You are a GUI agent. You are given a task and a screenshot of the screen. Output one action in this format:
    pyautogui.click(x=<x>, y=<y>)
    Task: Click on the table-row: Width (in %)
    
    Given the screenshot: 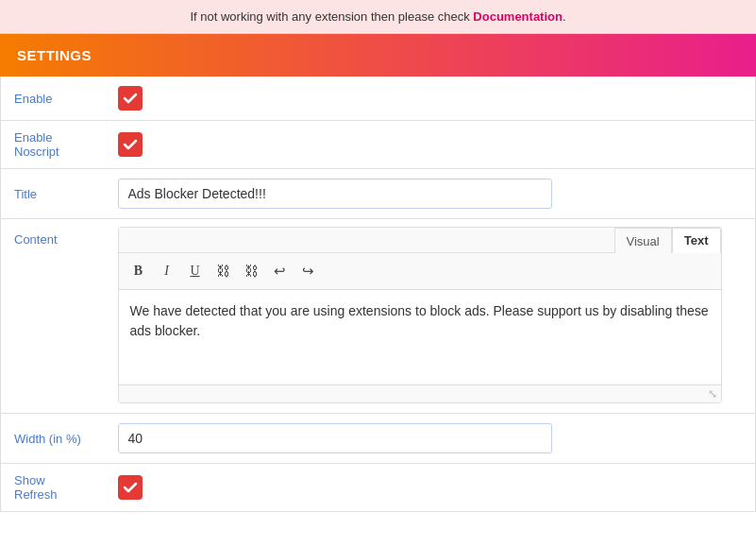 What is the action you would take?
    pyautogui.click(x=378, y=438)
    